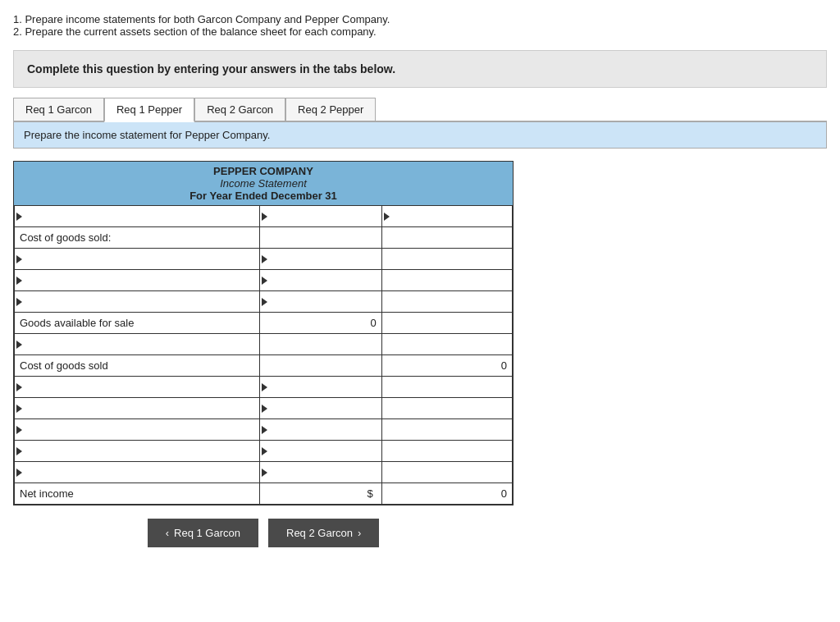 The image size is (840, 622). What do you see at coordinates (203, 533) in the screenshot?
I see `prev-button: ‹ Req 1 Garcon` at bounding box center [203, 533].